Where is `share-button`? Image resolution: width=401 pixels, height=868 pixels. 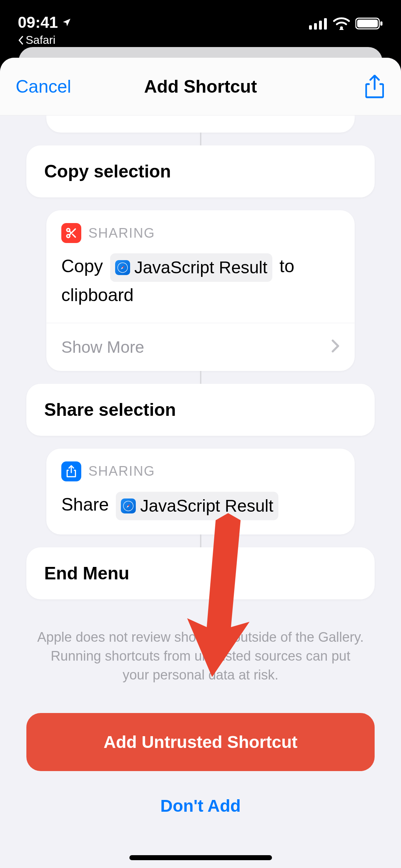
share-button is located at coordinates (375, 87).